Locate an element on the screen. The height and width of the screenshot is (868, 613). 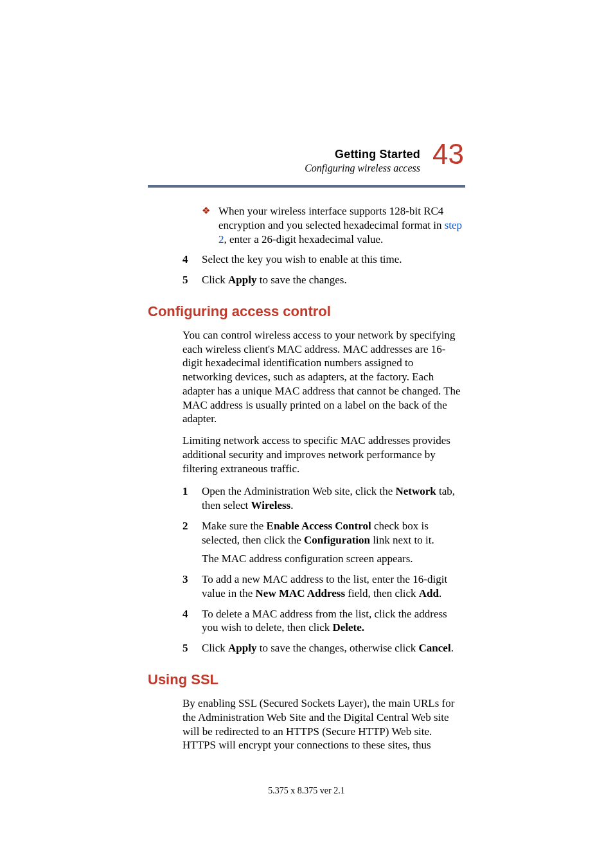
step-text: To add a new MAC address to the list, en… is located at coordinates (333, 587).